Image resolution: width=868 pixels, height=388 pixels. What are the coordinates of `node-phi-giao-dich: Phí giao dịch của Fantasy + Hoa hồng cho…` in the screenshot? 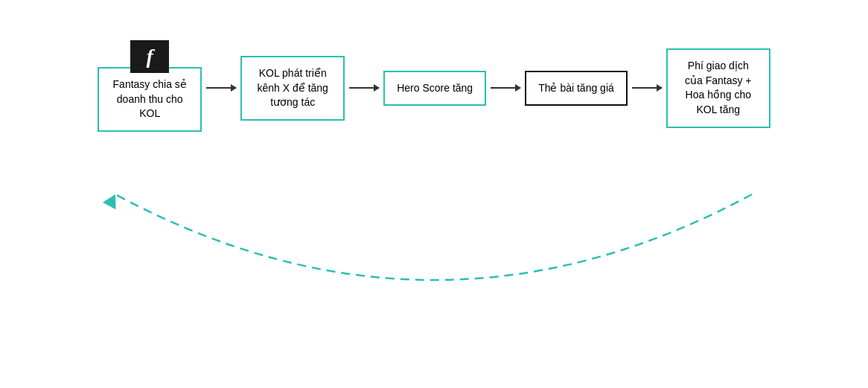 It's located at (718, 88).